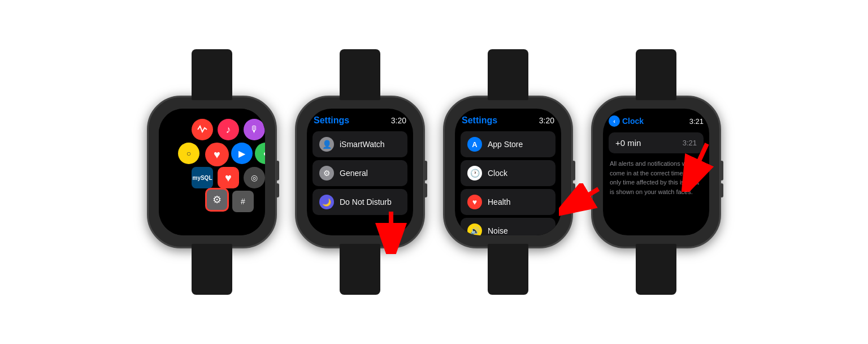  I want to click on watch-2: Settings 3:20 👤 iSmartWatch ⚙ General, so click(360, 172).